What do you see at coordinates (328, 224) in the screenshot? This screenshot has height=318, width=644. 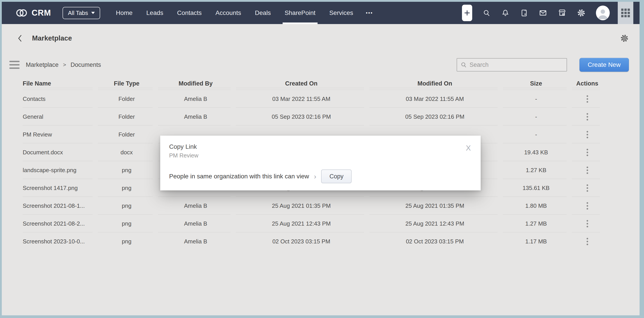 I see `table-row: Screenshot 2021-08-2... png Amelia B 25 …` at bounding box center [328, 224].